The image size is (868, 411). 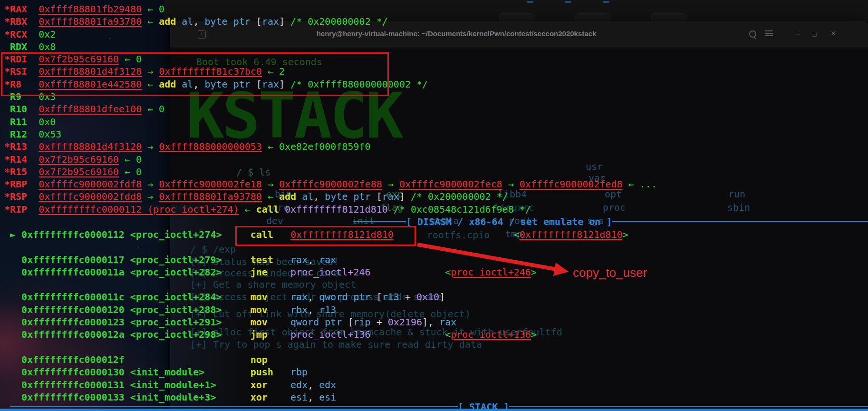 What do you see at coordinates (517, 235) in the screenshot?
I see `code-segment: <` at bounding box center [517, 235].